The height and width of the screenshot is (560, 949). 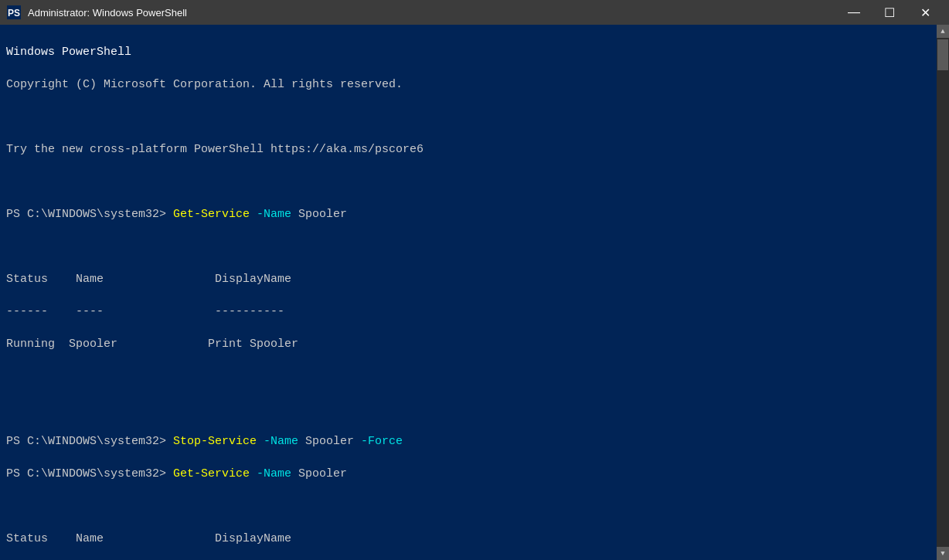 I want to click on row1-display: Print Spooler, so click(x=253, y=344).